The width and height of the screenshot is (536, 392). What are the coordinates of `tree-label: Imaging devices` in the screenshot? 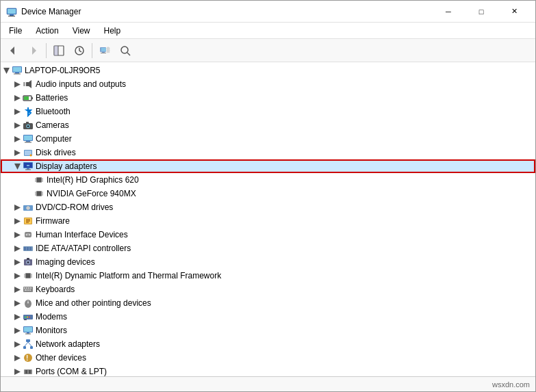 It's located at (66, 262).